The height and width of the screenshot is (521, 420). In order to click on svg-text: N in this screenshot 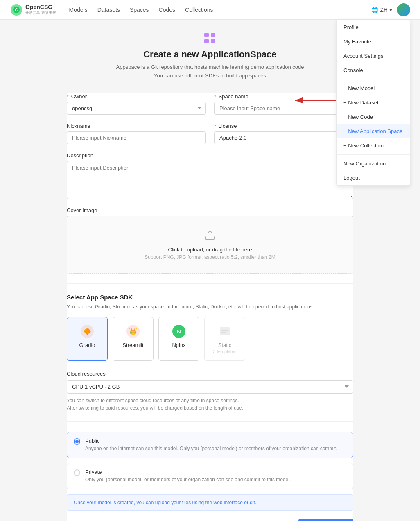, I will do `click(178, 332)`.